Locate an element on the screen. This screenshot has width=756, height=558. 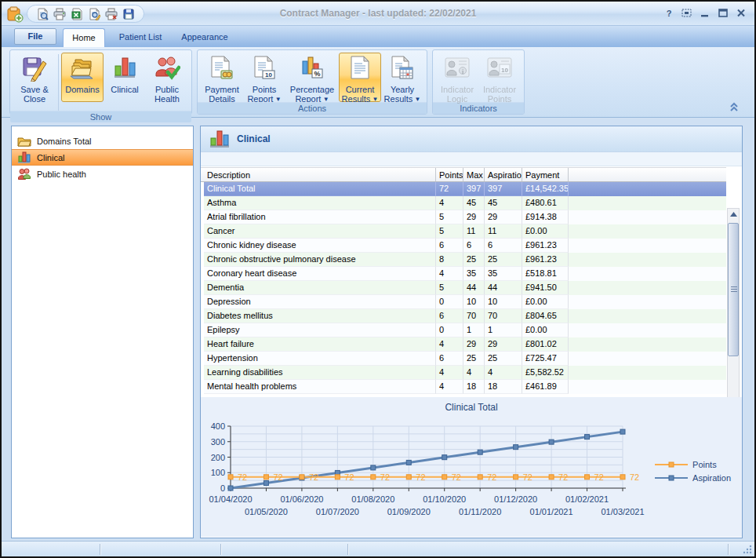
window-title: Contract Manager - last updated: 22/02/2… is located at coordinates (378, 13).